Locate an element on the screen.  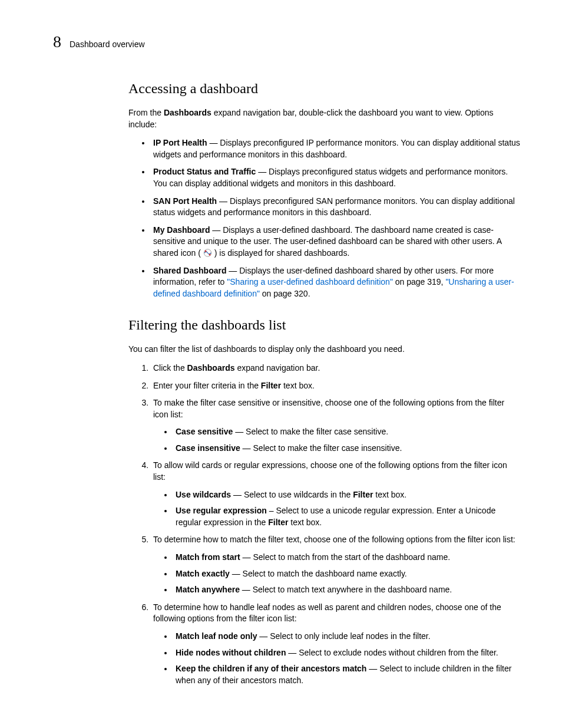
bold: Match from start is located at coordinates (208, 557).